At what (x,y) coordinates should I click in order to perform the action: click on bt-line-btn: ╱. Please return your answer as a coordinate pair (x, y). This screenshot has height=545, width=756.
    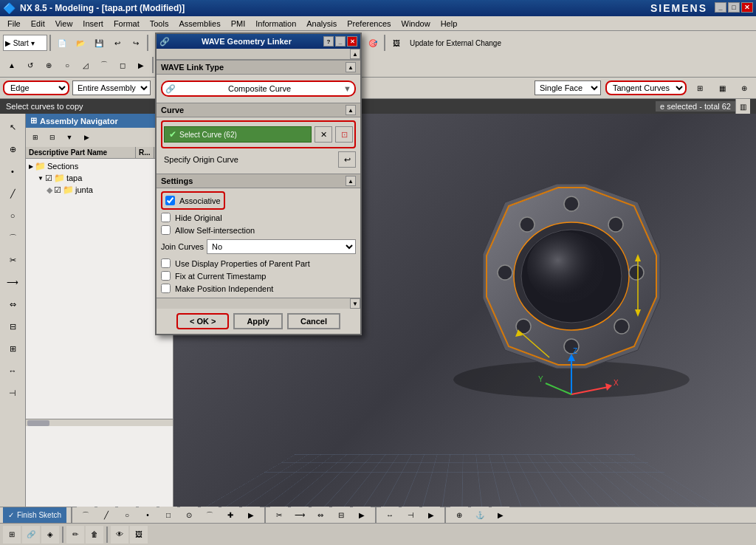
    Looking at the image, I should click on (106, 515).